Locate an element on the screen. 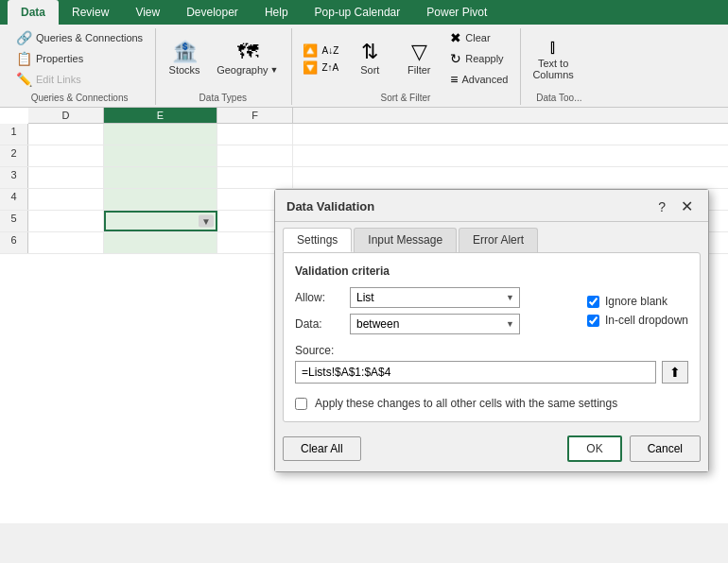 This screenshot has width=728, height=563. cell-d2 is located at coordinates (66, 156).